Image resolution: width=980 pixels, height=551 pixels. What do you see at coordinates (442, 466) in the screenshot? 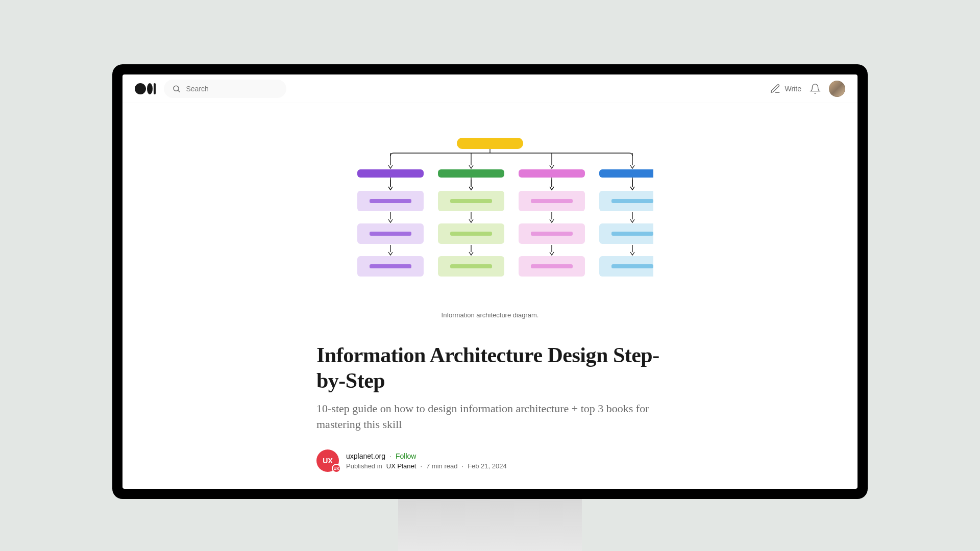
I see `read-time: 7 min read` at bounding box center [442, 466].